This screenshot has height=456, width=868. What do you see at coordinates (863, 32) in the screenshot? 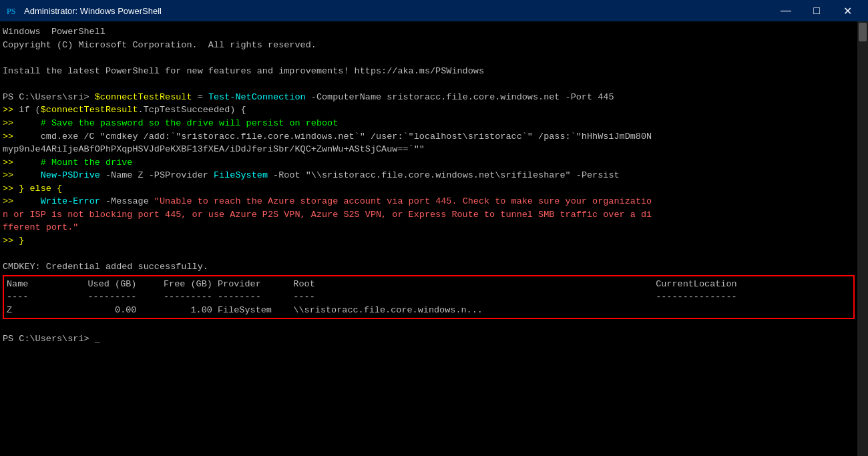
I see `scrollbar-thumb` at bounding box center [863, 32].